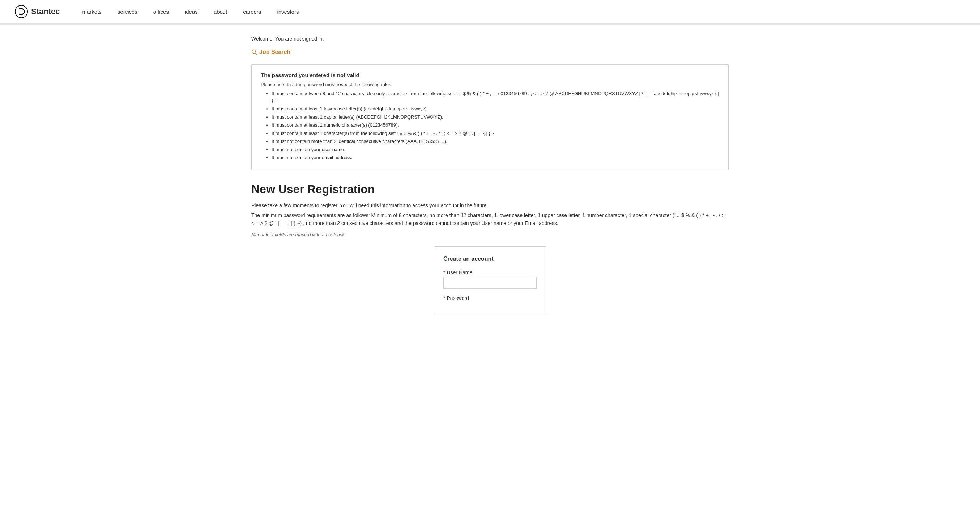  I want to click on error-intro: Please note that the password must respe…, so click(490, 84).